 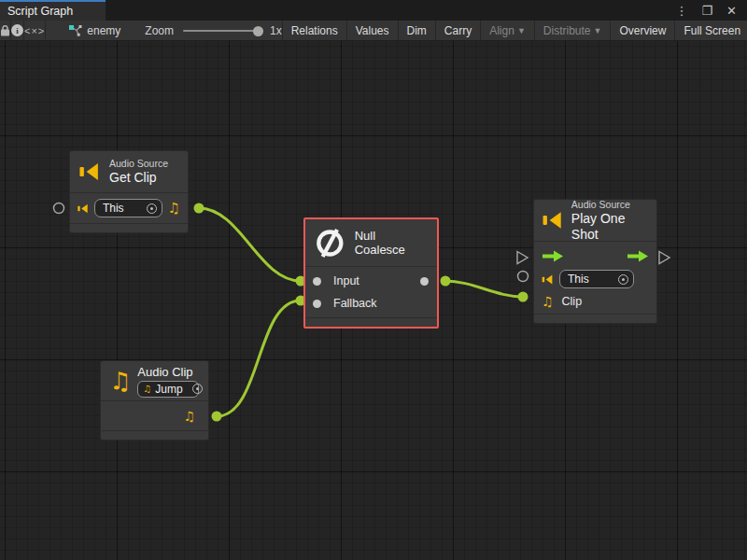 I want to click on play-one-shot-header: Audio Source Play One Shot, so click(x=596, y=220).